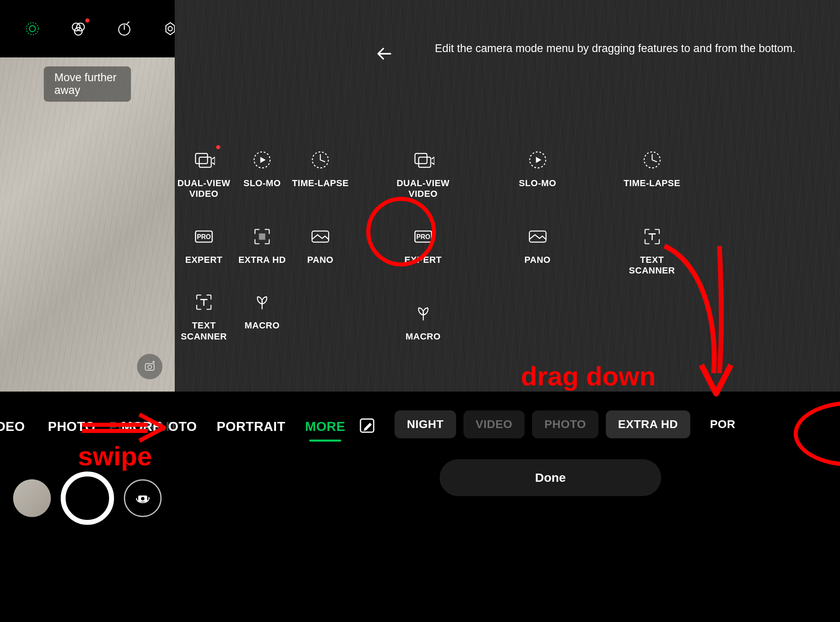 Image resolution: width=840 pixels, height=622 pixels. What do you see at coordinates (12, 426) in the screenshot?
I see `mode-video: DEO` at bounding box center [12, 426].